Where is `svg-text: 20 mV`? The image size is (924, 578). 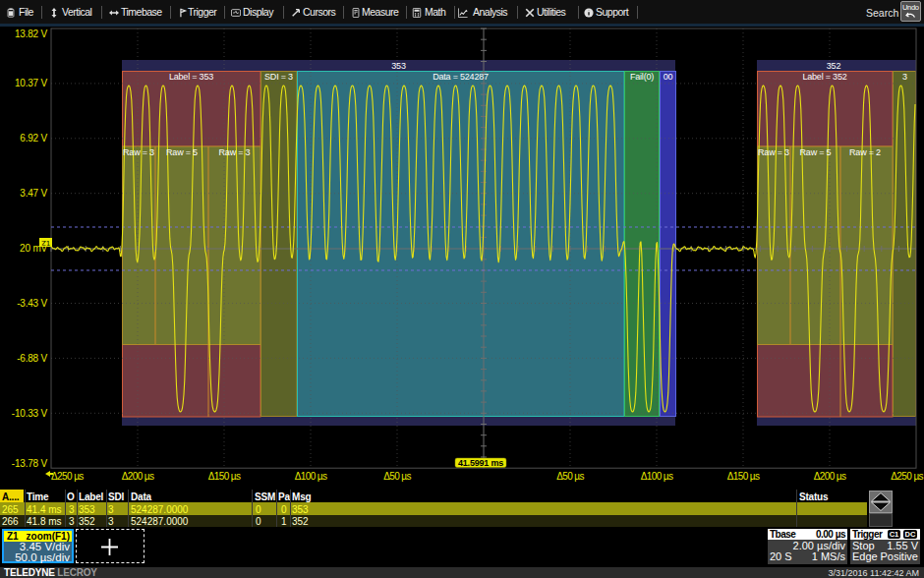
svg-text: 20 mV is located at coordinates (33, 248).